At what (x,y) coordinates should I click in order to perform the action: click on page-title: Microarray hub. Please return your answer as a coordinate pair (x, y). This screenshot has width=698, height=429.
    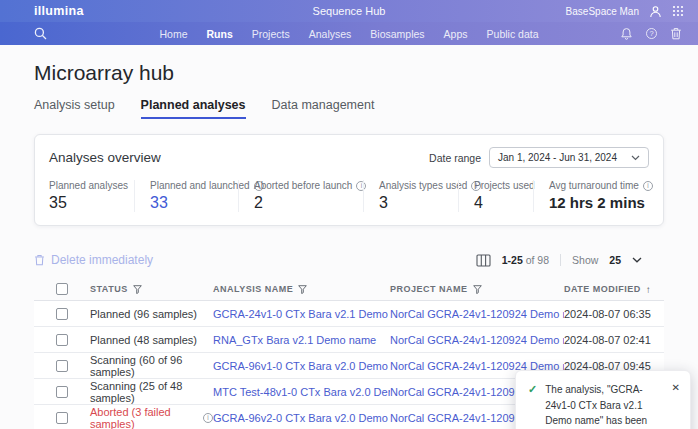
    Looking at the image, I should click on (366, 73).